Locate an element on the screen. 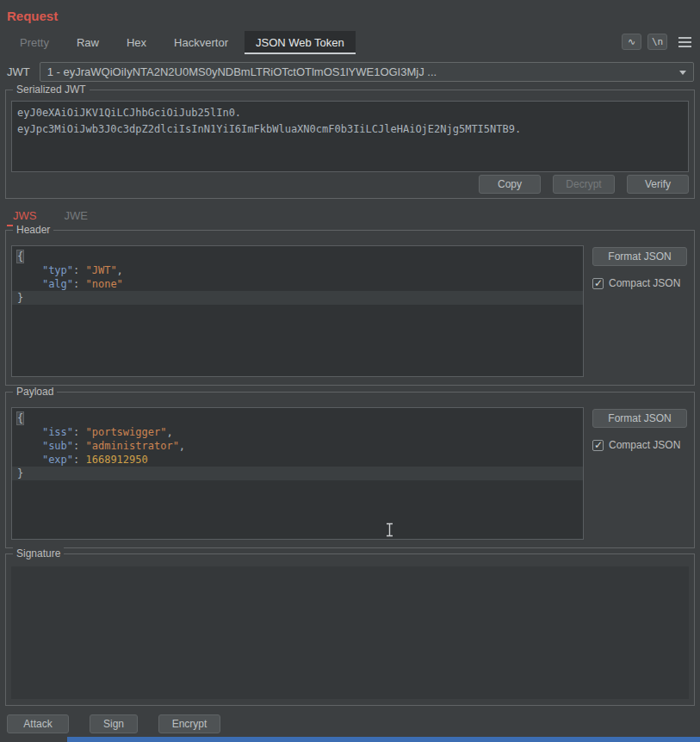 This screenshot has height=742, width=700. serialized-jwt-buttons: Copy Decrypt Verify is located at coordinates (584, 184).